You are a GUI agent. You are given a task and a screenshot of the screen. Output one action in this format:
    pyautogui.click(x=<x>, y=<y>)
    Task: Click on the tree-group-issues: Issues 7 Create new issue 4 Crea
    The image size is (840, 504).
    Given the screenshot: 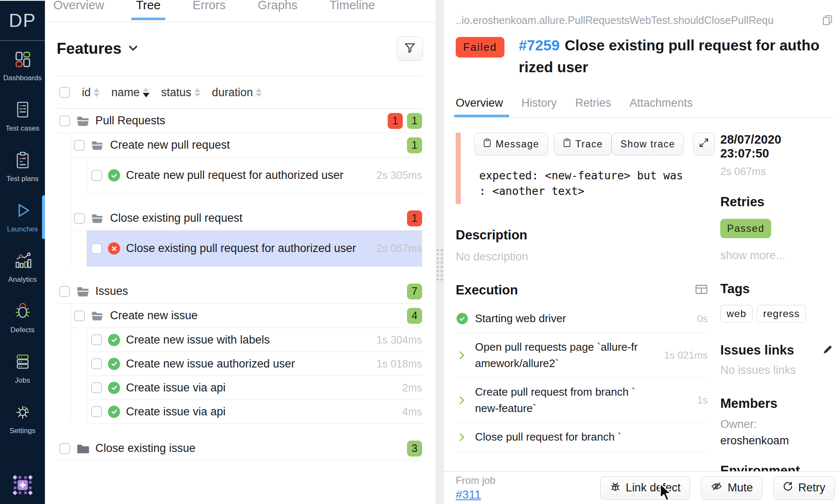 What is the action you would take?
    pyautogui.click(x=239, y=352)
    